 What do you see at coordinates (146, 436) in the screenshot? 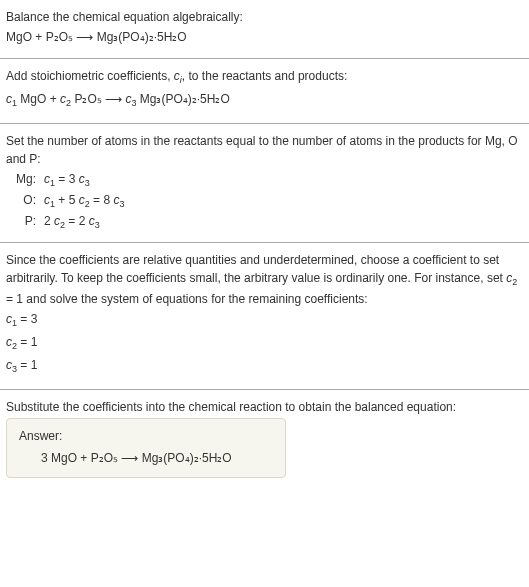
I see `answer-label: Answer:` at bounding box center [146, 436].